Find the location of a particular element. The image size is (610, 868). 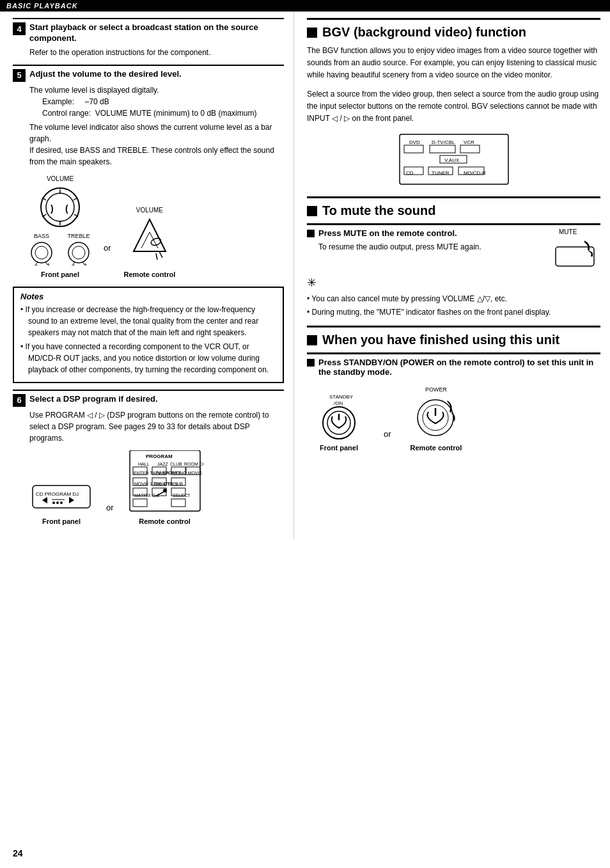

svg-text: V.AUX is located at coordinates (452, 160).